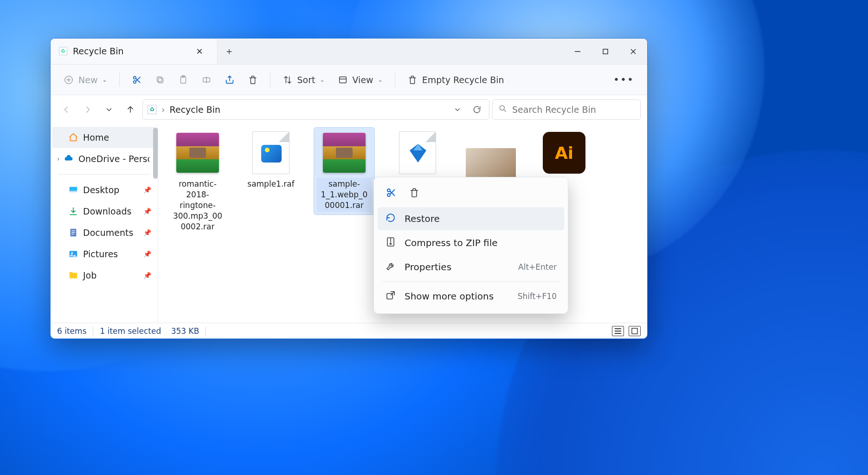 The image size is (868, 475). What do you see at coordinates (418, 154) in the screenshot?
I see `file-item` at bounding box center [418, 154].